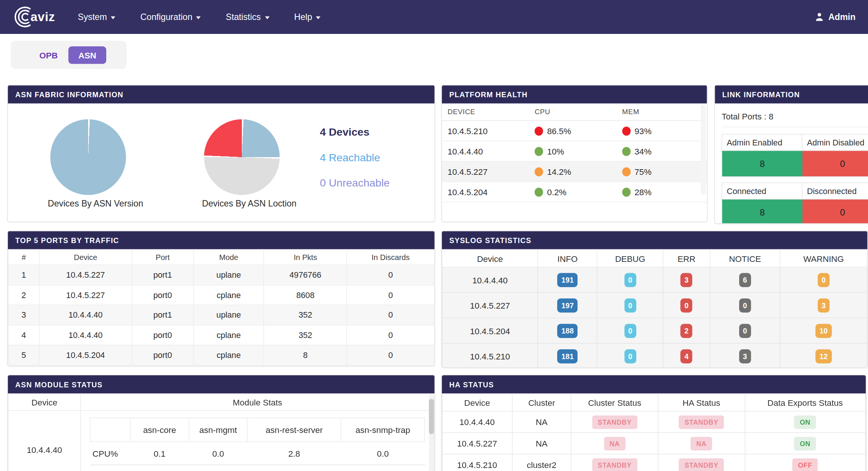 The width and height of the screenshot is (868, 471). Describe the element at coordinates (665, 131) in the screenshot. I see `mem-cell: 93%` at that location.